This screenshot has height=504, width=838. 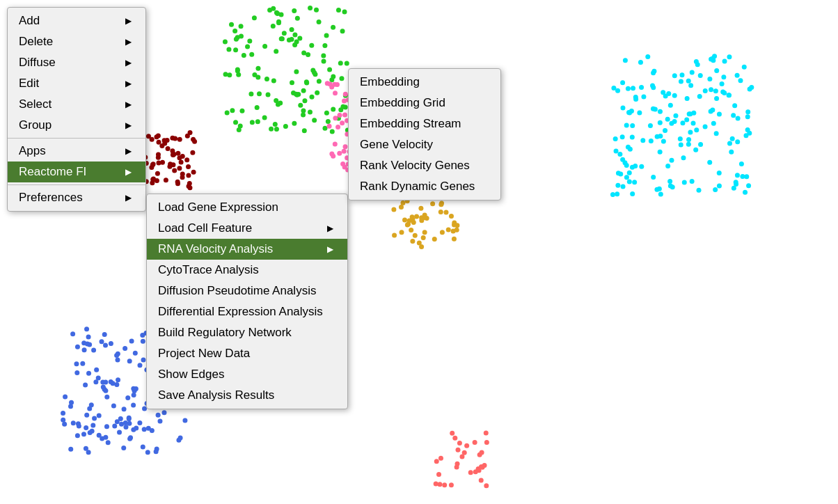 I want to click on submenu-arrow-preferences: ▶, so click(x=128, y=198).